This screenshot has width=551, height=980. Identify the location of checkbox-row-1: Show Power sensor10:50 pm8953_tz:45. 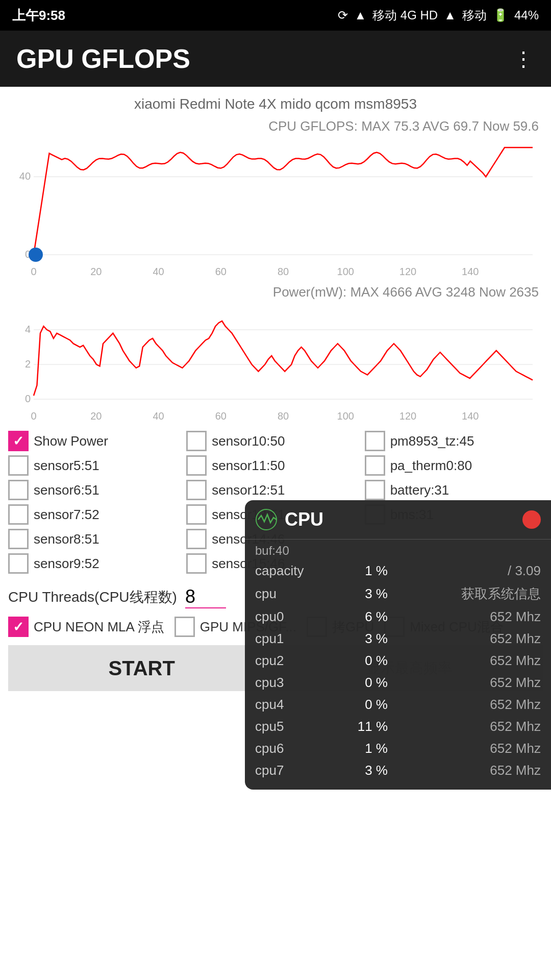
(276, 441).